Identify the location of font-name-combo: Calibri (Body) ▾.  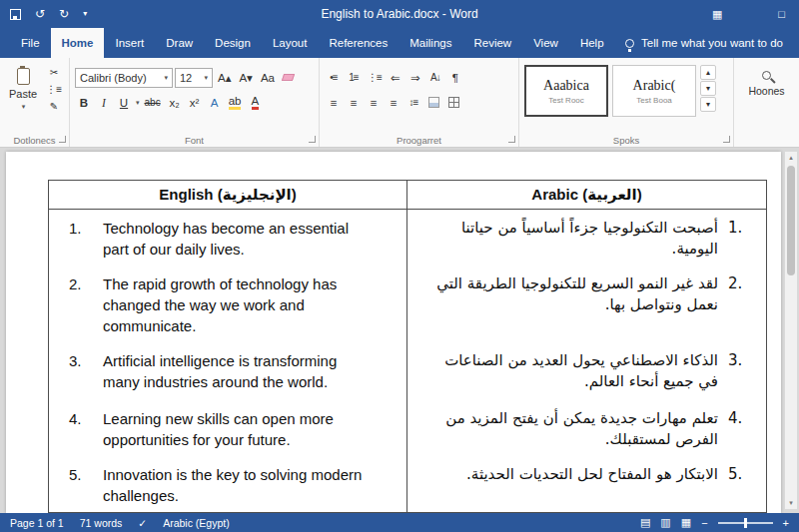
(124, 78).